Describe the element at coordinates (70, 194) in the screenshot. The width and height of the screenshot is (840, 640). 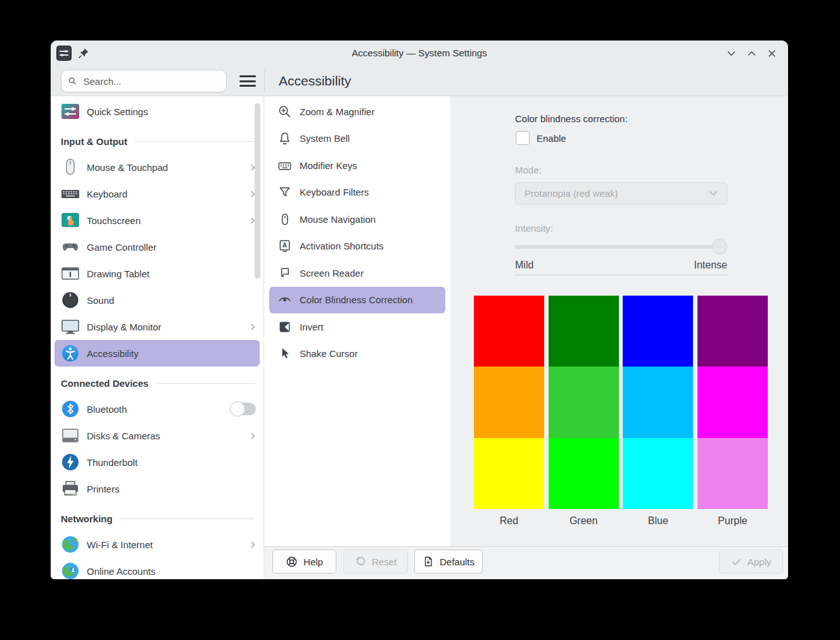
I see `keyboard-icon` at that location.